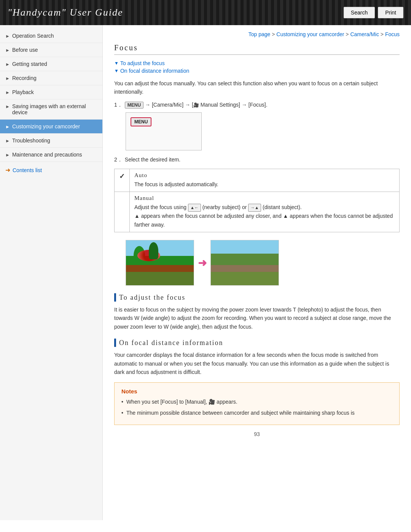  Describe the element at coordinates (196, 105) in the screenshot. I see `step-1-content: MENU → [Camera/Mic] → [🎥 Manual Settings…` at that location.